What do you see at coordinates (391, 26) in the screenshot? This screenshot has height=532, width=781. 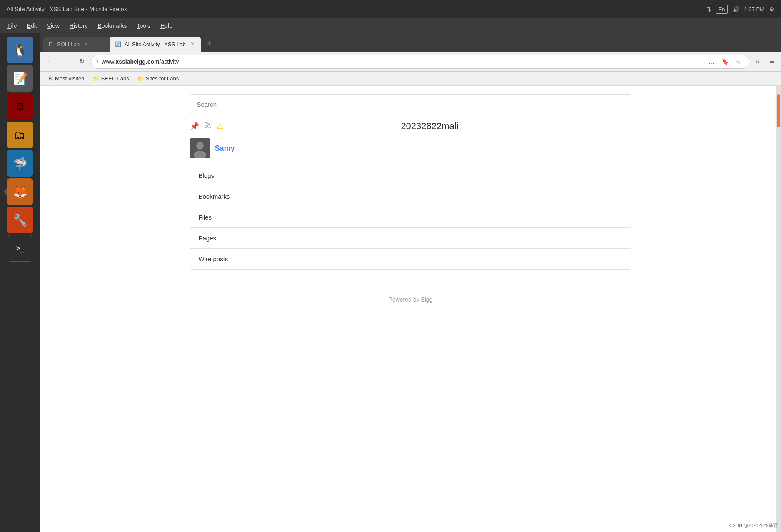 I see `menu-bar: File Edit View History Bookmarks Tools H…` at bounding box center [391, 26].